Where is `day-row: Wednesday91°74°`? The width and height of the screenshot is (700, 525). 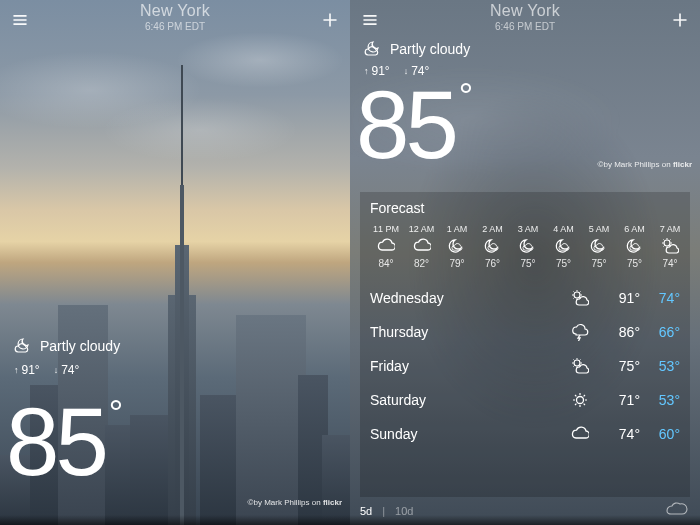 day-row: Wednesday91°74° is located at coordinates (525, 298).